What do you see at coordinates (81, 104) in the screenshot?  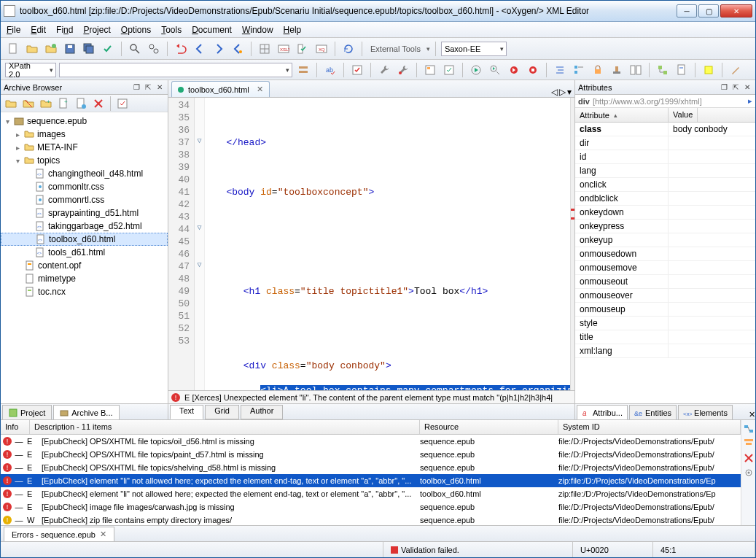 I see `archive-add-file2-icon` at bounding box center [81, 104].